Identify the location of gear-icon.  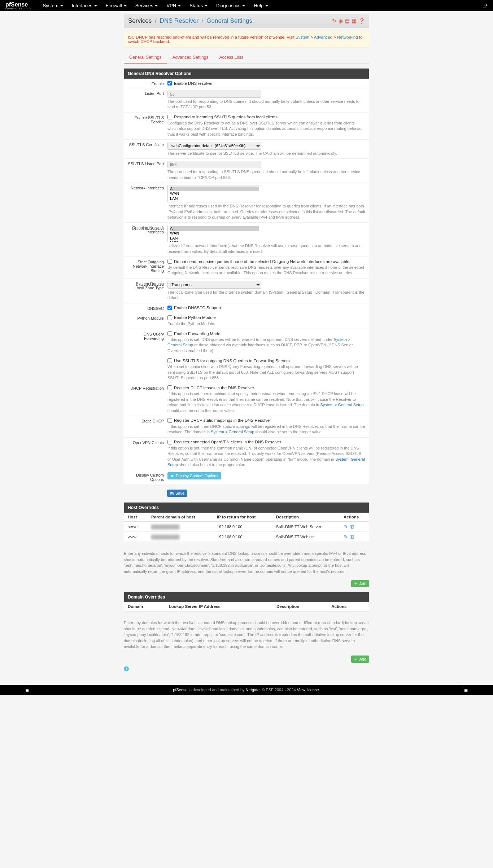
(173, 476).